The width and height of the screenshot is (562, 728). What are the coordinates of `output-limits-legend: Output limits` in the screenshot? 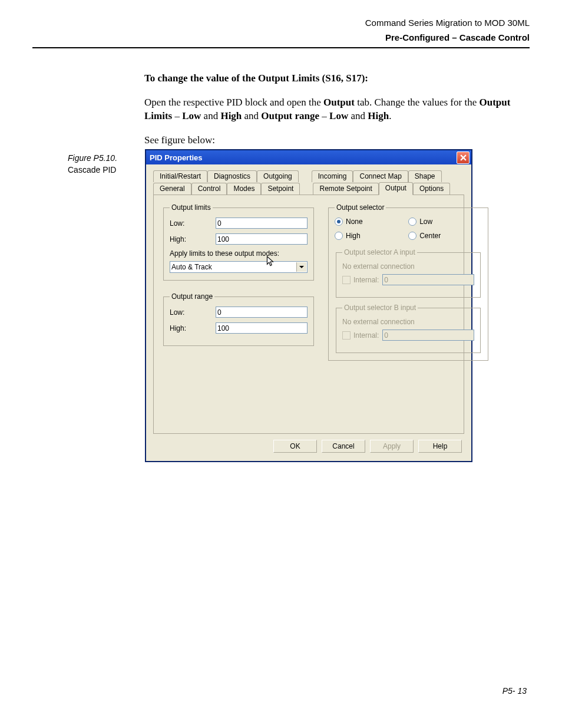 It's located at (191, 207).